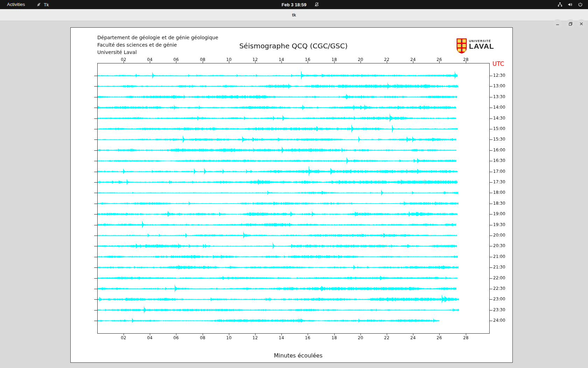 This screenshot has height=368, width=588. What do you see at coordinates (499, 214) in the screenshot?
I see `utc-row-label: 19:00` at bounding box center [499, 214].